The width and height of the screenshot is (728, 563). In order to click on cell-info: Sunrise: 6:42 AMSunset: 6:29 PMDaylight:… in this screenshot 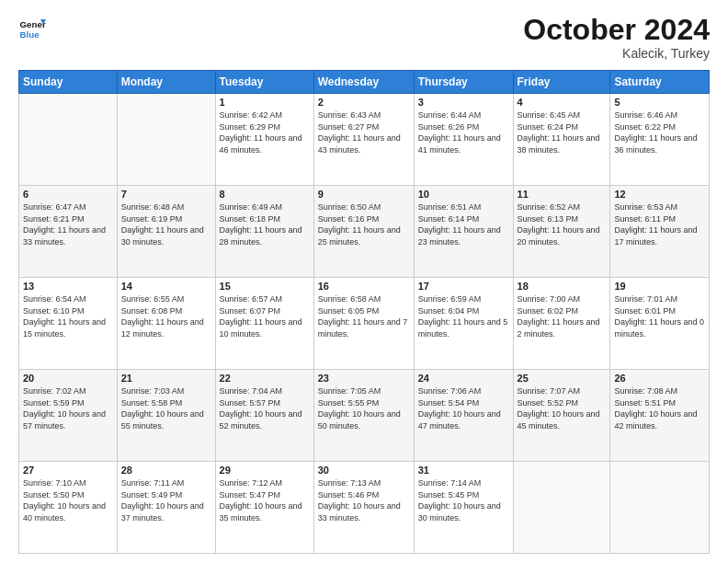, I will do `click(265, 132)`.